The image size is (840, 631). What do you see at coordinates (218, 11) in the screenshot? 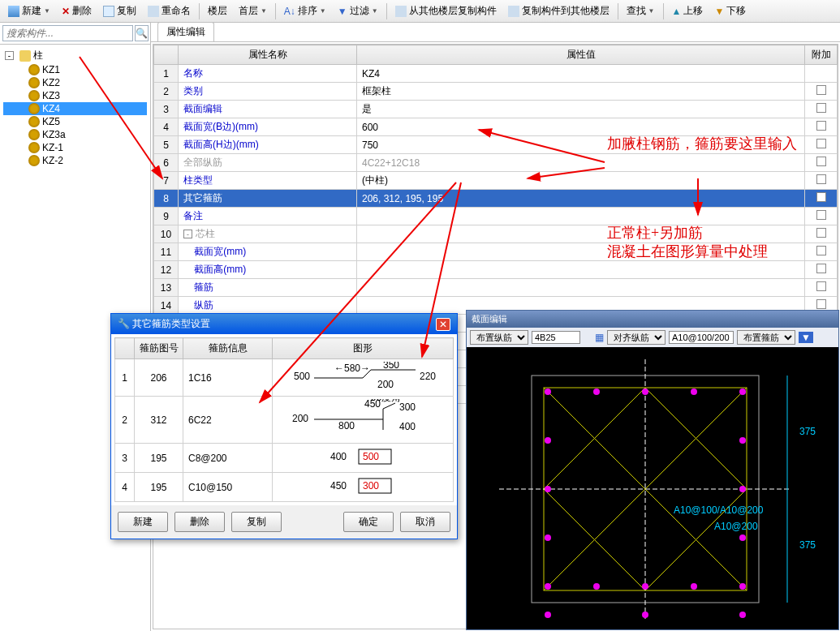
I see `floor-label: 楼层` at bounding box center [218, 11].